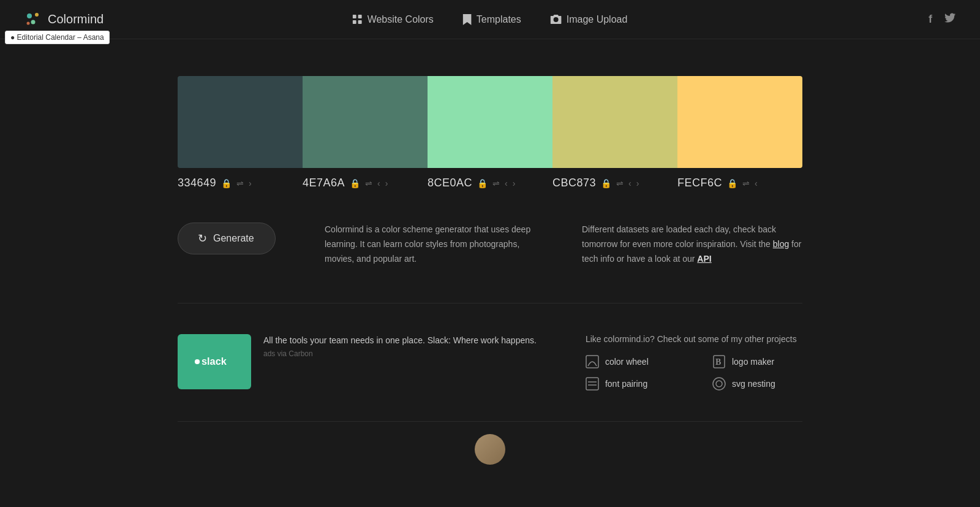  Describe the element at coordinates (490, 449) in the screenshot. I see `avatar-circle` at that location.